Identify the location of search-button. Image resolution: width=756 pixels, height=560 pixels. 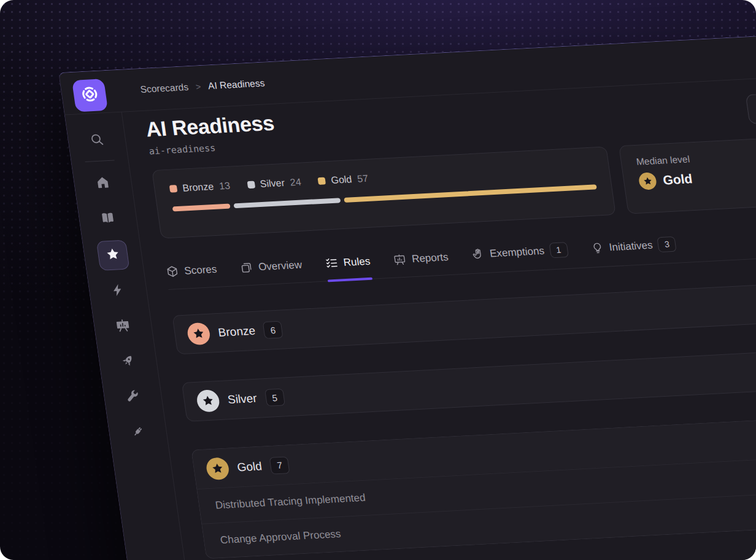
(97, 141).